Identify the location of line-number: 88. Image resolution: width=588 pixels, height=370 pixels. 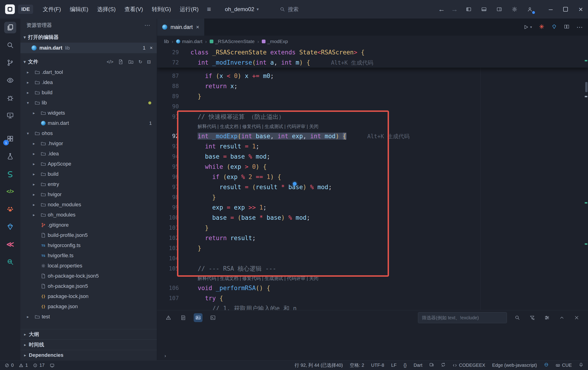
(168, 86).